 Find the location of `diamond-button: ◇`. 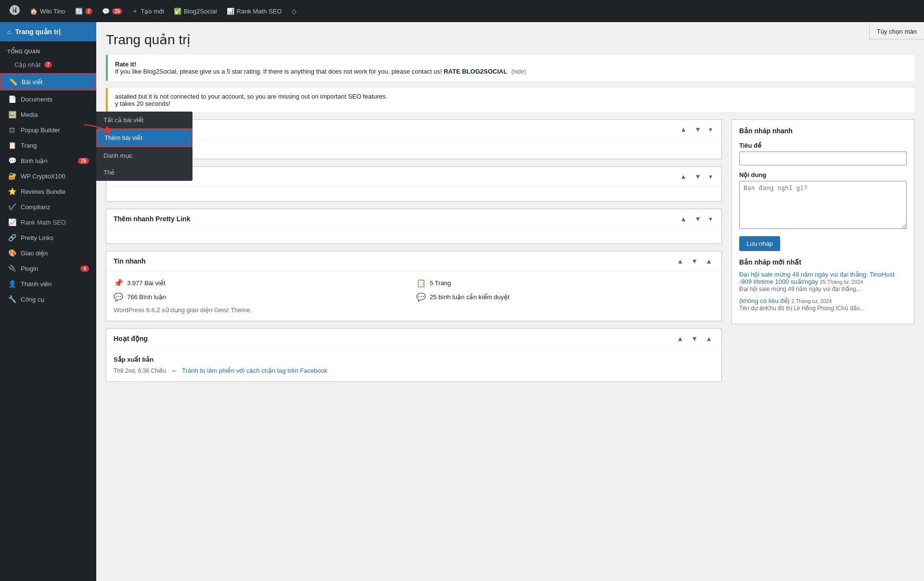

diamond-button: ◇ is located at coordinates (294, 11).